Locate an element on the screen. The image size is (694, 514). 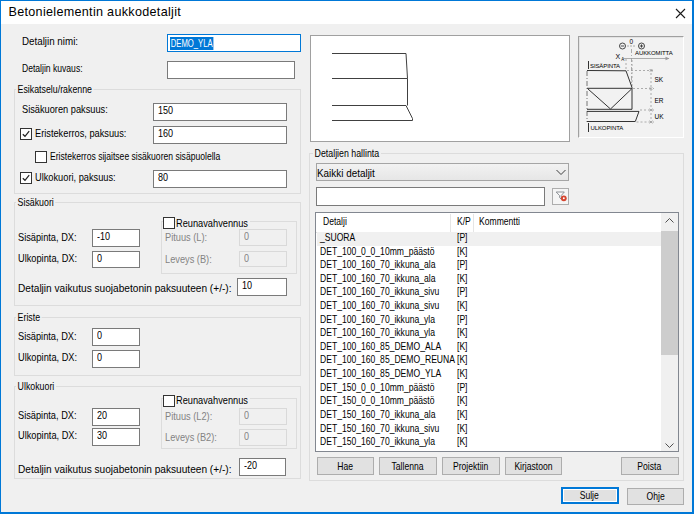
svg-text: SISÄPINTA is located at coordinates (605, 66).